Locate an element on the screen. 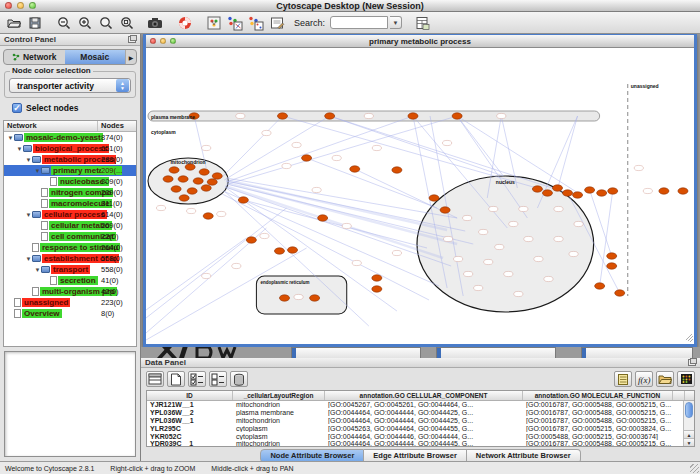 The width and height of the screenshot is (700, 474). tree-row: cell communicat22(0) is located at coordinates (70, 236).